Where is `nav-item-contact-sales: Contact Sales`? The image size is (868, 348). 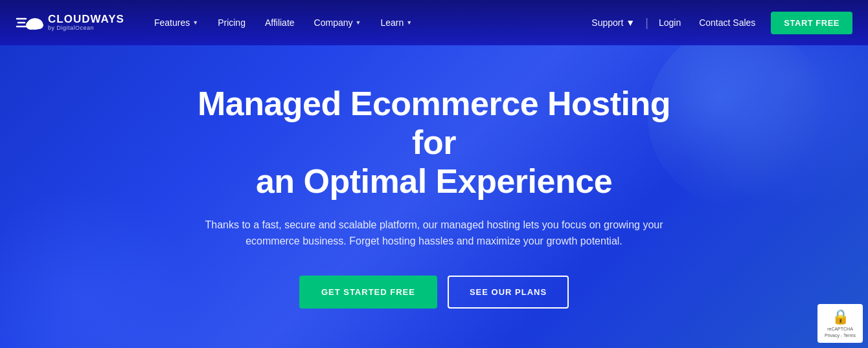
nav-item-contact-sales: Contact Sales is located at coordinates (727, 23).